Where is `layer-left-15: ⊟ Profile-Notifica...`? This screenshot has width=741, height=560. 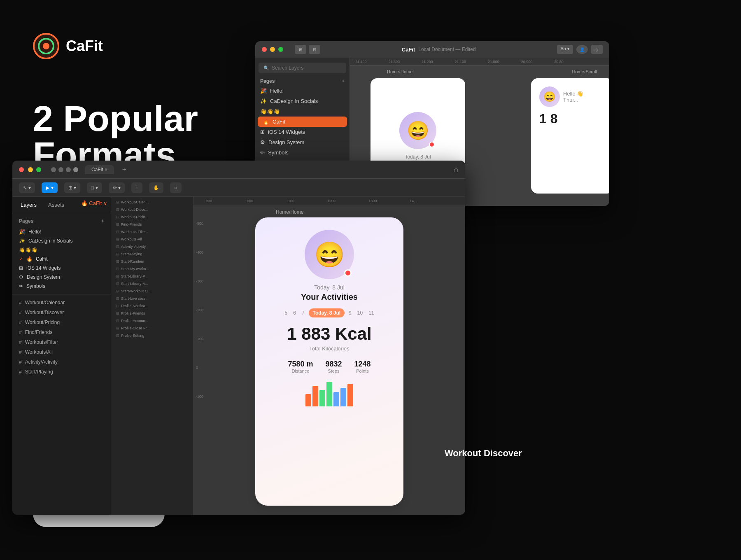 layer-left-15: ⊟ Profile-Notifica... is located at coordinates (152, 306).